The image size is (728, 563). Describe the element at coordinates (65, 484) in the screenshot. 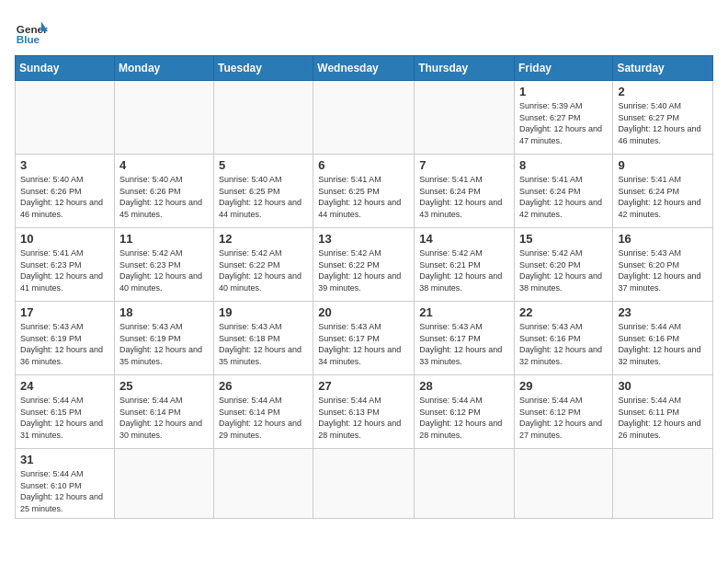

I see `calendar-cell: 31Sunrise: 5:44 AMSunset: 6:10 PMDayligh…` at that location.